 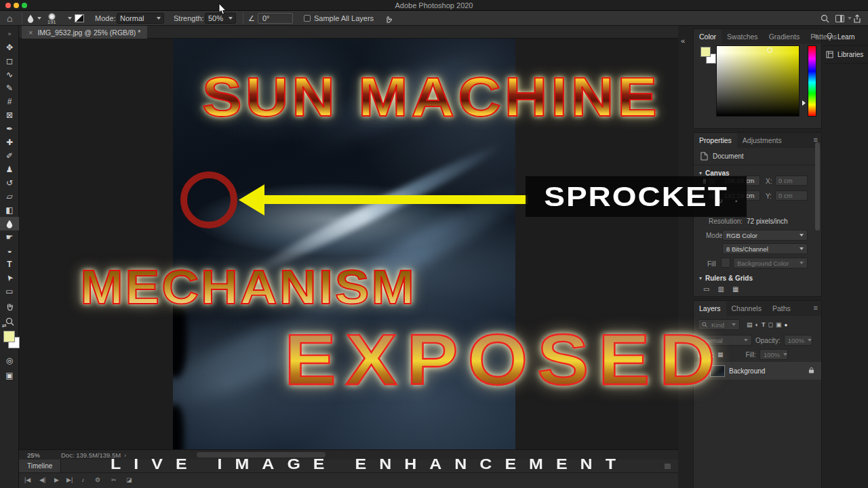 I want to click on tools-panel: » ✥ ◻ ∿ ✎ # ⊠ ✒ ✚ ✐ ♟ ↺ ▱ ◧ ☛ ◒ T ➤ ▭ ••…, so click(x=9, y=257).